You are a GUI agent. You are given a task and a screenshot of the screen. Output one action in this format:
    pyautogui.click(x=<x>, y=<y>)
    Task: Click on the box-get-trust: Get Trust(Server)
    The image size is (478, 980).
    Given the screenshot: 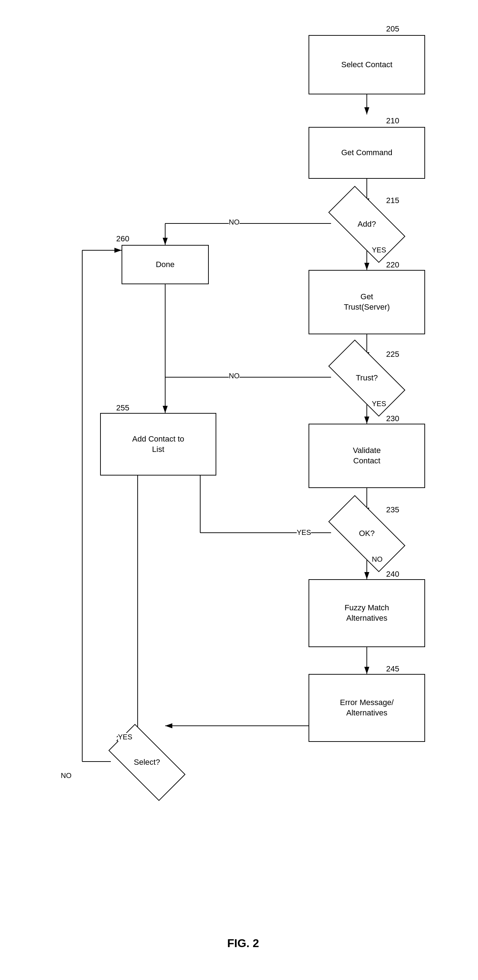 What is the action you would take?
    pyautogui.click(x=367, y=302)
    